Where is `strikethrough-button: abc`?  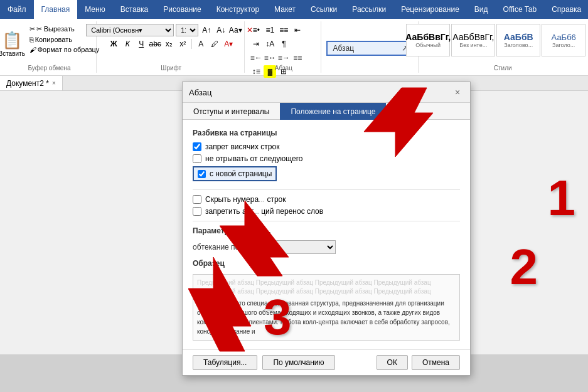 strikethrough-button: abc is located at coordinates (155, 44).